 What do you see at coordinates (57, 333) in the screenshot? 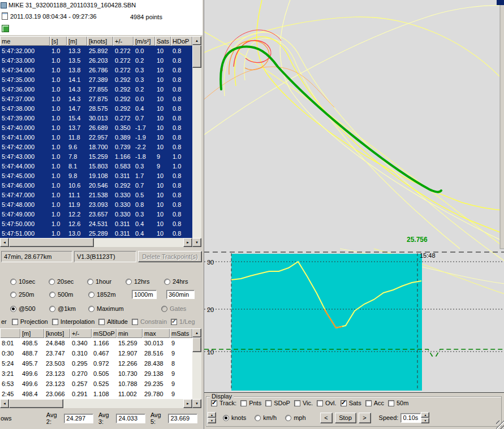
I see `col-header-knots2: [knots]` at bounding box center [57, 333].